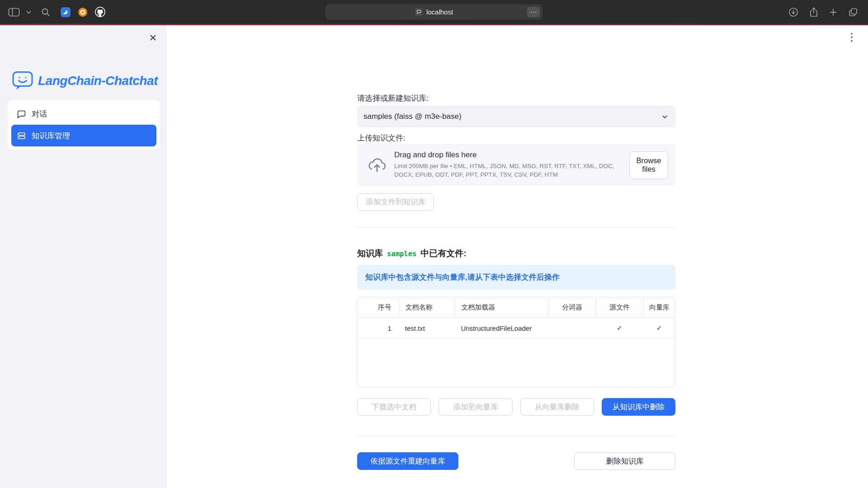 The height and width of the screenshot is (488, 868). What do you see at coordinates (572, 328) in the screenshot?
I see `cell-splitter` at bounding box center [572, 328].